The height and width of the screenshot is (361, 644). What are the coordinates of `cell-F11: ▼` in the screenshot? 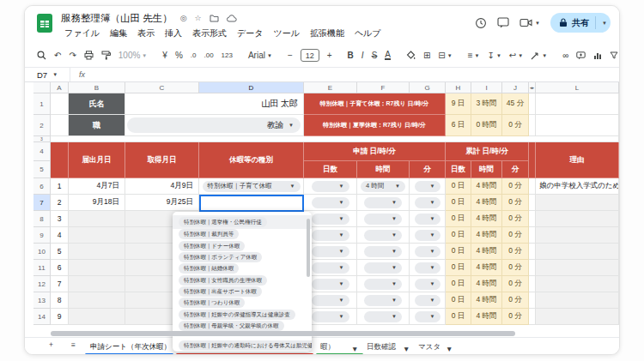 It's located at (383, 268).